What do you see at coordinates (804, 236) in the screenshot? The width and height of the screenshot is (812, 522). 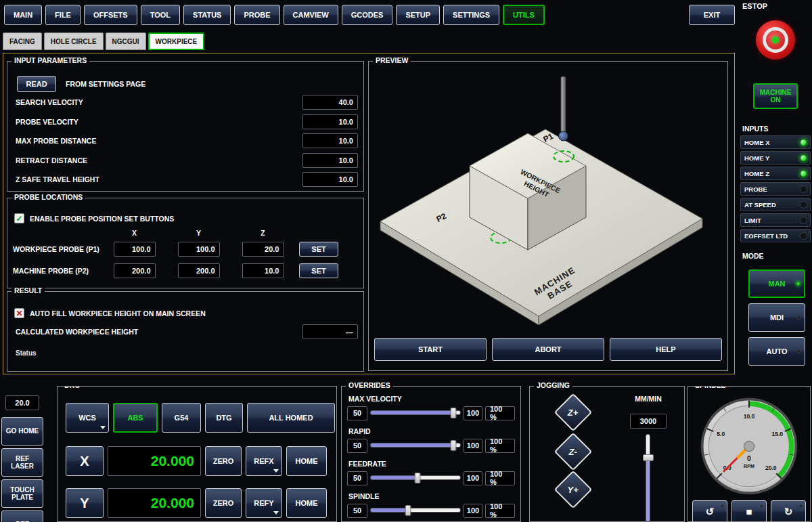 I see `eoffset-ltd-led` at bounding box center [804, 236].